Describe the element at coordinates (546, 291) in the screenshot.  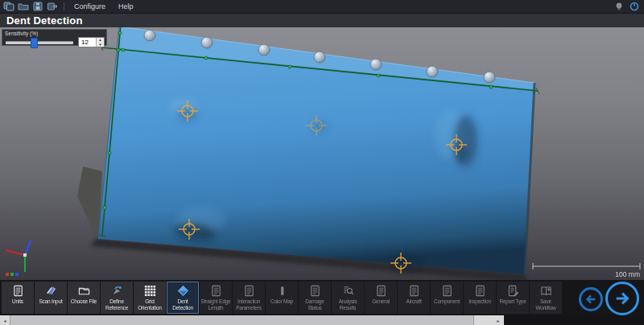
I see `save-workflow-icon` at that location.